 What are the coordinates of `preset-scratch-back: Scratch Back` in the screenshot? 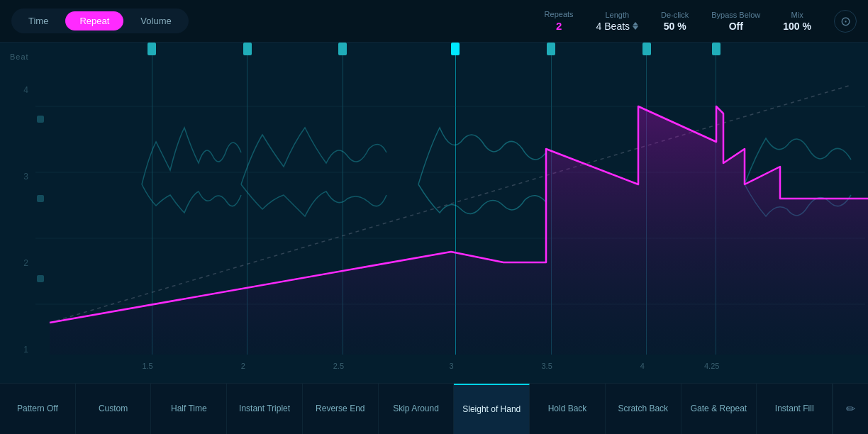 It's located at (644, 408).